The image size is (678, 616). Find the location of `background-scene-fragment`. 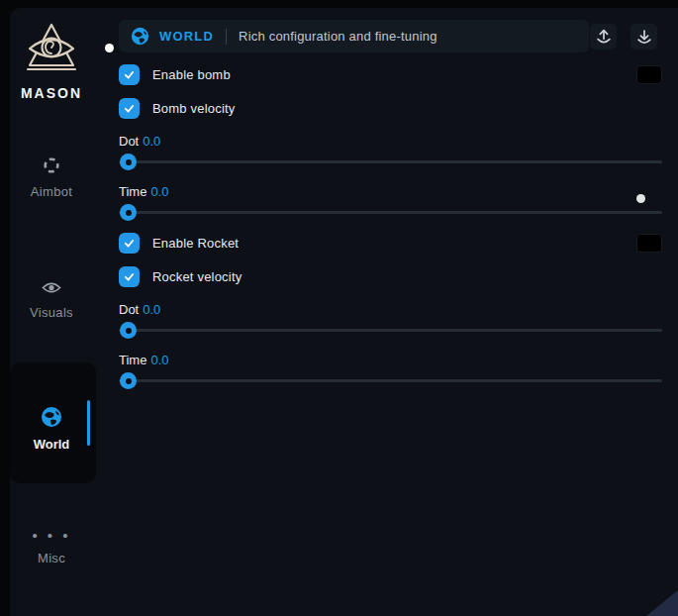

background-scene-fragment is located at coordinates (662, 603).